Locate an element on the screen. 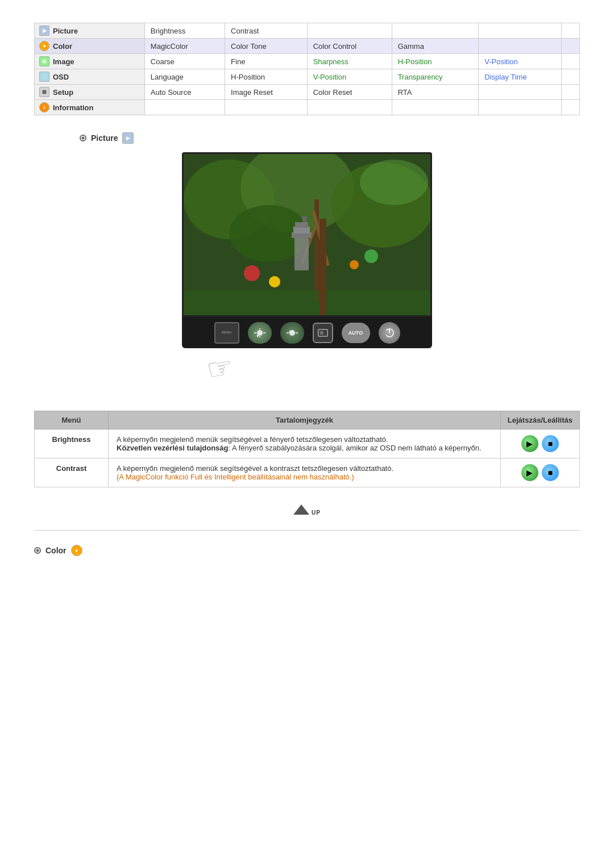  nav-image-sharpness: Sharpness is located at coordinates (349, 61).